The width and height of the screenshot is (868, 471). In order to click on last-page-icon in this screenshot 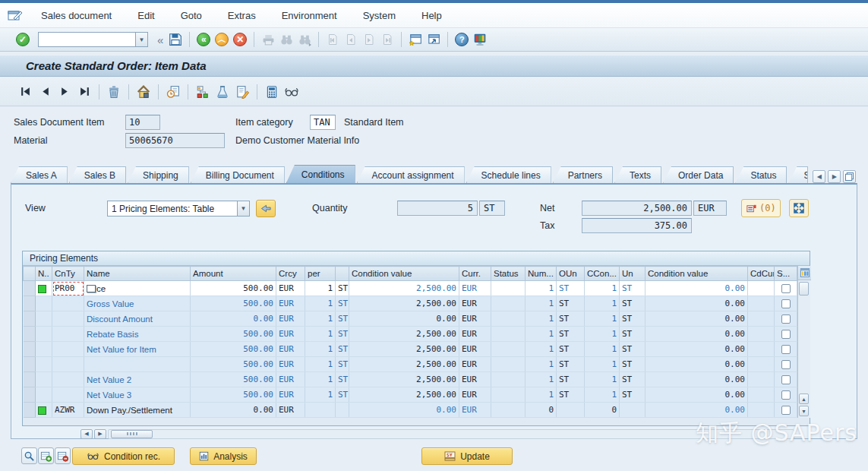, I will do `click(387, 40)`.